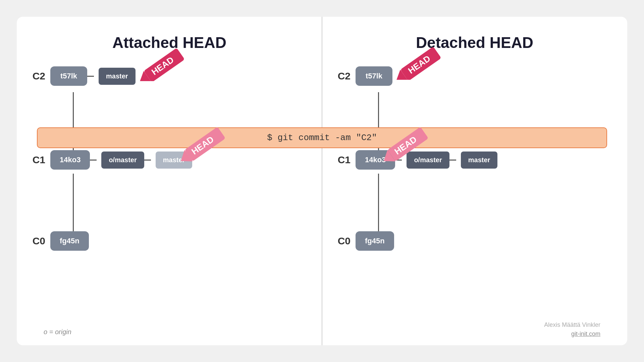  Describe the element at coordinates (375, 241) in the screenshot. I see `right-c0-node: fg45n` at that location.